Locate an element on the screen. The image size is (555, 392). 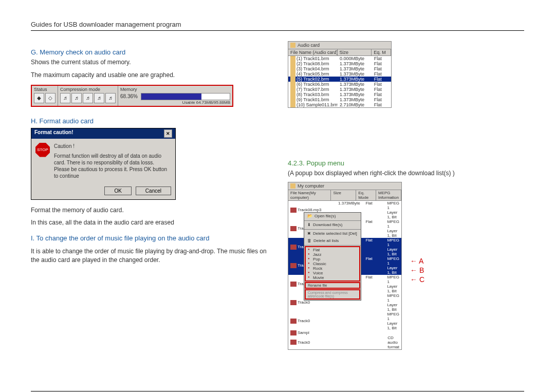
context-menu: 📂 Open file(s) ⬇ Download file(s) ✖ Dele… is located at coordinates (332, 256).